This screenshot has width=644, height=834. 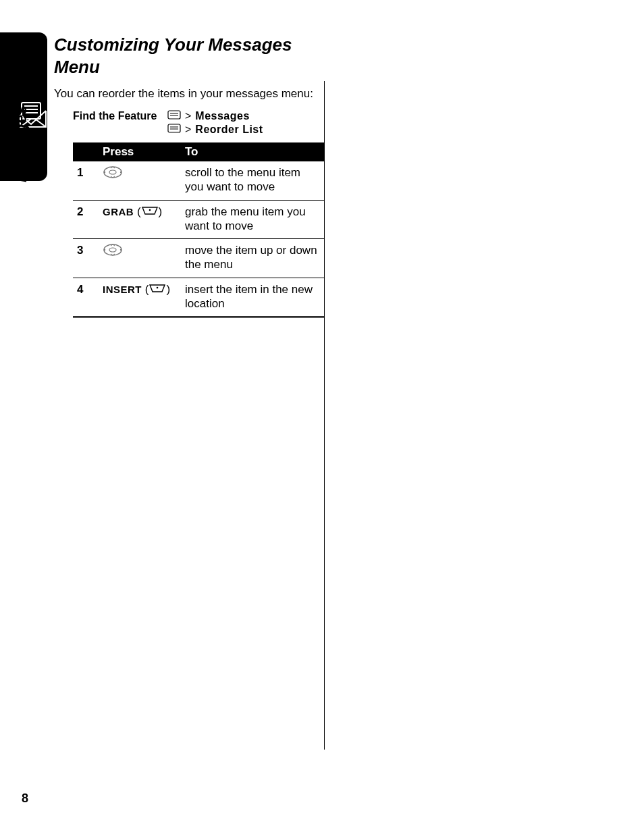 What do you see at coordinates (198, 152) in the screenshot?
I see `table-header-row: Press To` at bounding box center [198, 152].